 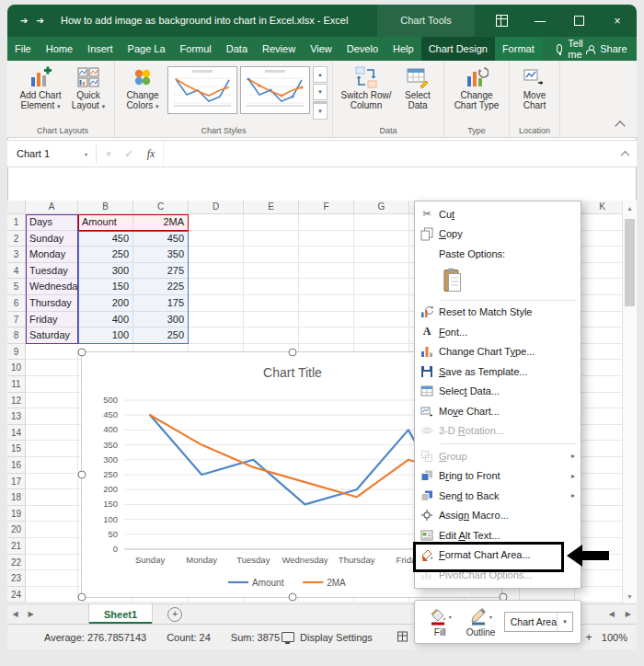 I want to click on normal-view-button, so click(x=403, y=637).